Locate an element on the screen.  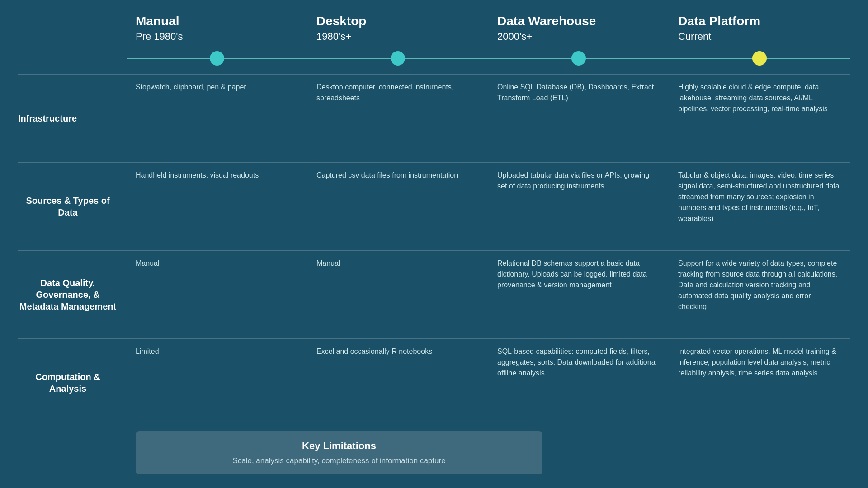
cell-infrastructure-platform: Highly scalable cloud & edge compute, da… is located at coordinates (760, 118).